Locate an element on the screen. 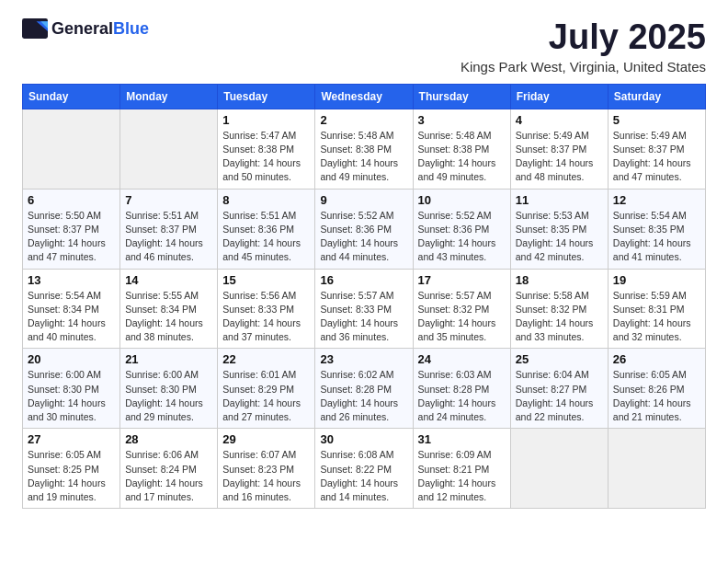  calendar-cell: 23Sunrise: 6:02 AM Sunset: 8:28 PM Dayli… is located at coordinates (364, 388).